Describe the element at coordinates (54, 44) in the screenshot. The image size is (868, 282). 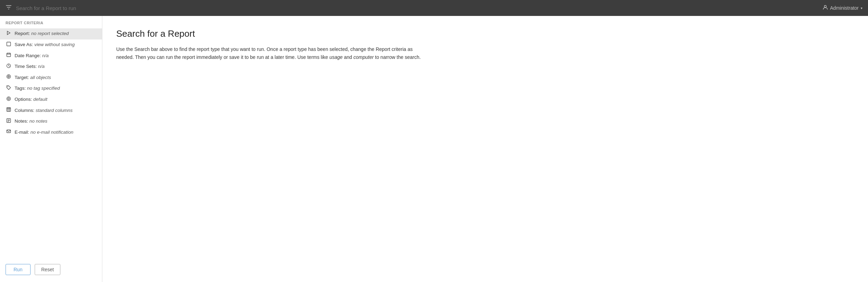
I see `save-as-value: view without saving` at that location.